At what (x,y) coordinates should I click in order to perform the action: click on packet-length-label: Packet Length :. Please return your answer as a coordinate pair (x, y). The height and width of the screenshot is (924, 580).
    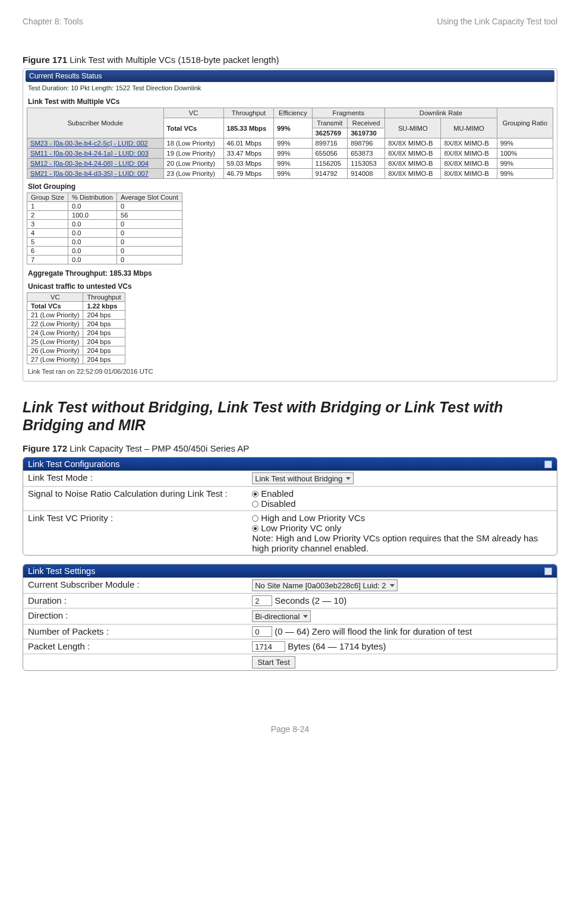
    Looking at the image, I should click on (135, 647).